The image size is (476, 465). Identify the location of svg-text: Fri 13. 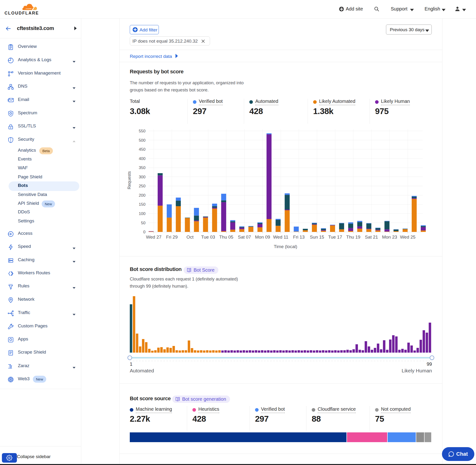
(299, 237).